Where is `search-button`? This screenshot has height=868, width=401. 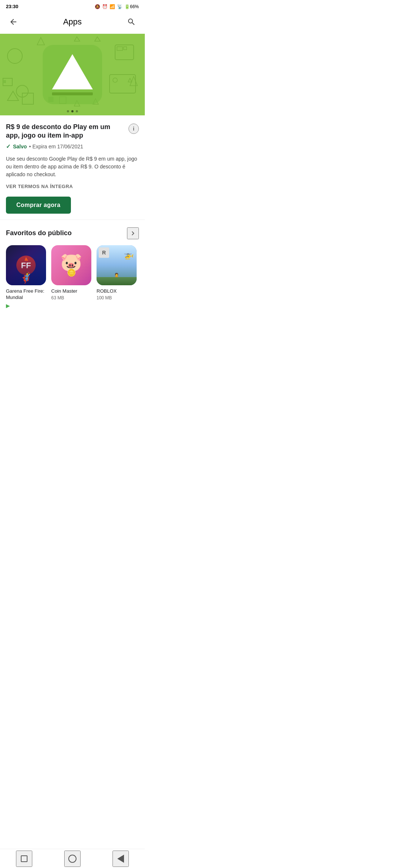 search-button is located at coordinates (131, 22).